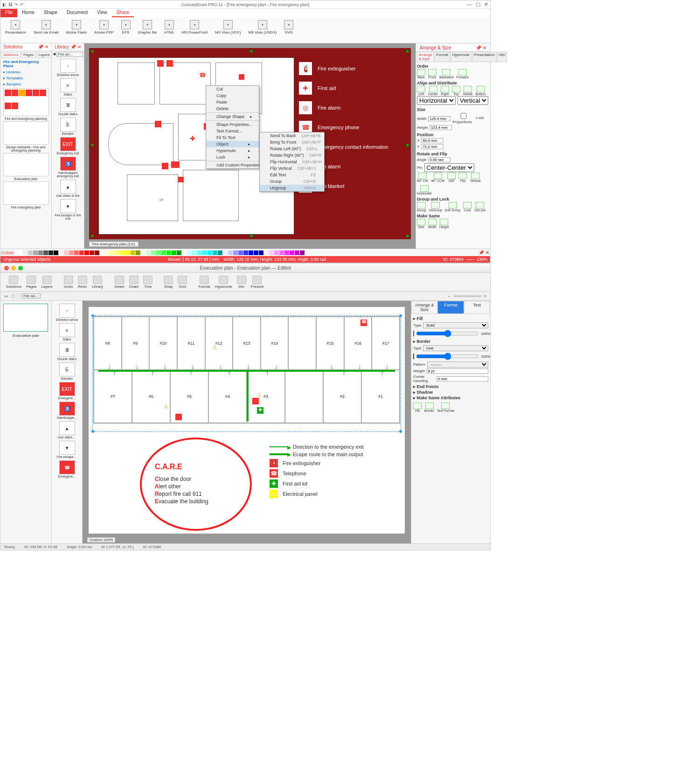 The image size is (700, 764). What do you see at coordinates (414, 333) in the screenshot?
I see `fill-color-swatch` at bounding box center [414, 333].